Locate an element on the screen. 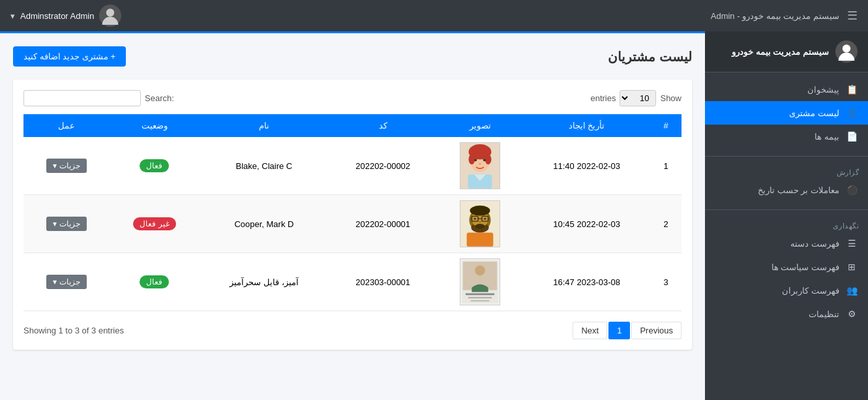 The image size is (868, 400). pagination-row: Showing 1 to 3 of 3 entries Next 1 Previ… is located at coordinates (352, 330).